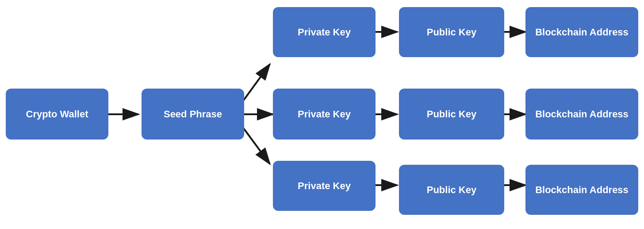 The width and height of the screenshot is (644, 229). What do you see at coordinates (324, 114) in the screenshot?
I see `private-key-mid-label: Private Key` at bounding box center [324, 114].